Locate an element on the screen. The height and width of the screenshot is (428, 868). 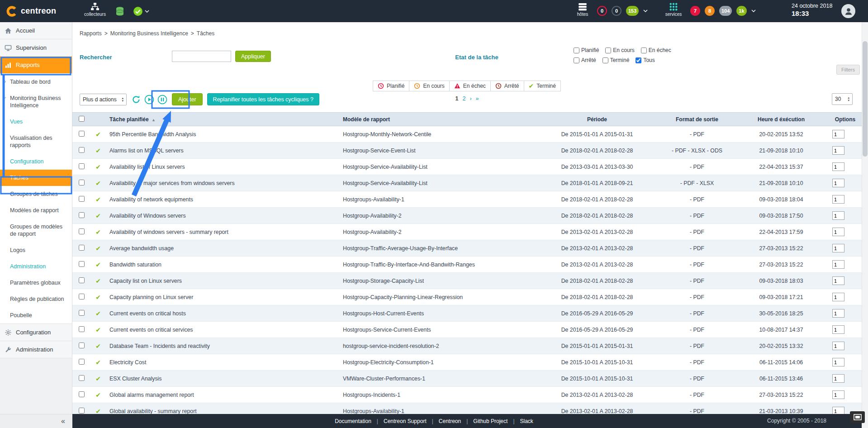
hosts-down-badge: 0 is located at coordinates (602, 11).